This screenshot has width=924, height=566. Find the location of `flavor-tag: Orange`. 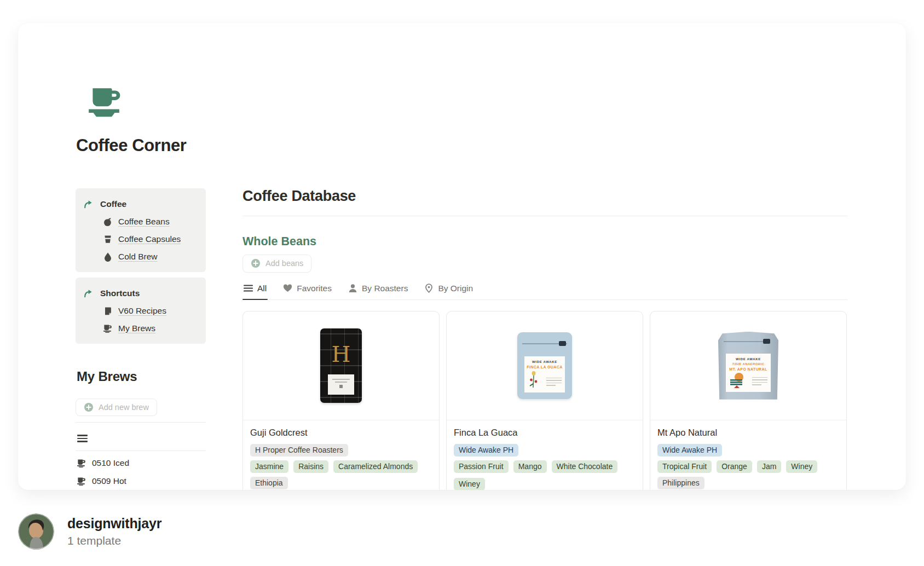

flavor-tag: Orange is located at coordinates (735, 466).